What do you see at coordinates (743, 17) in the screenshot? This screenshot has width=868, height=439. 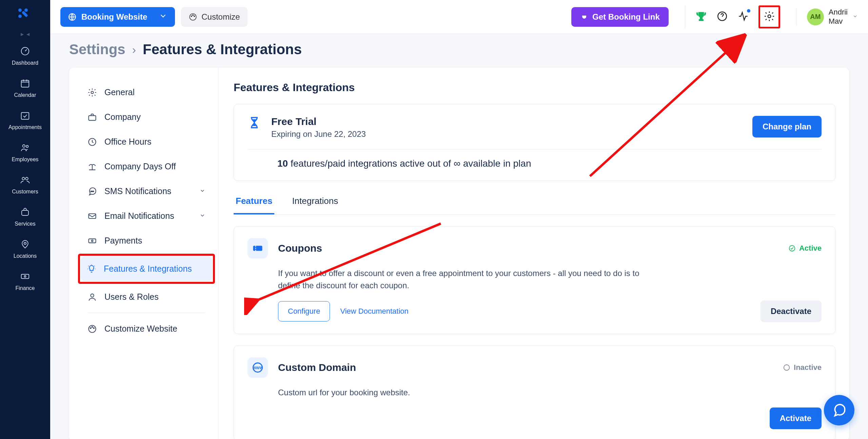 I see `activity-icon` at bounding box center [743, 17].